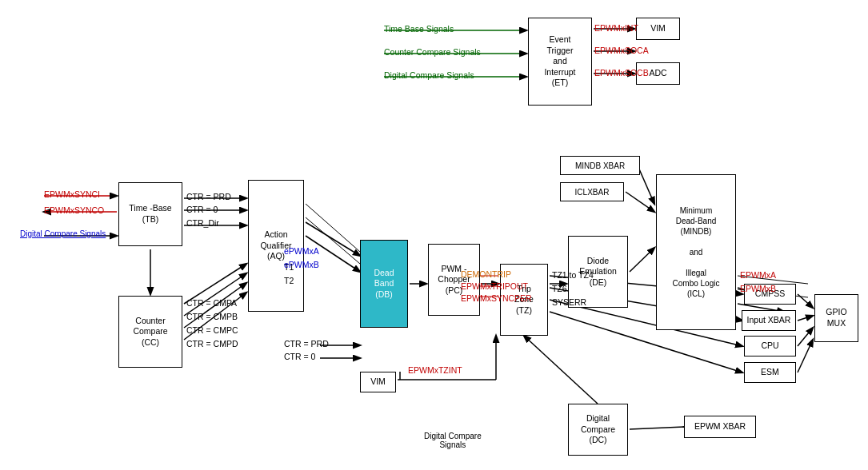  Describe the element at coordinates (302, 265) in the screenshot. I see `epwmxb-out-label: ePWMxB` at that location.